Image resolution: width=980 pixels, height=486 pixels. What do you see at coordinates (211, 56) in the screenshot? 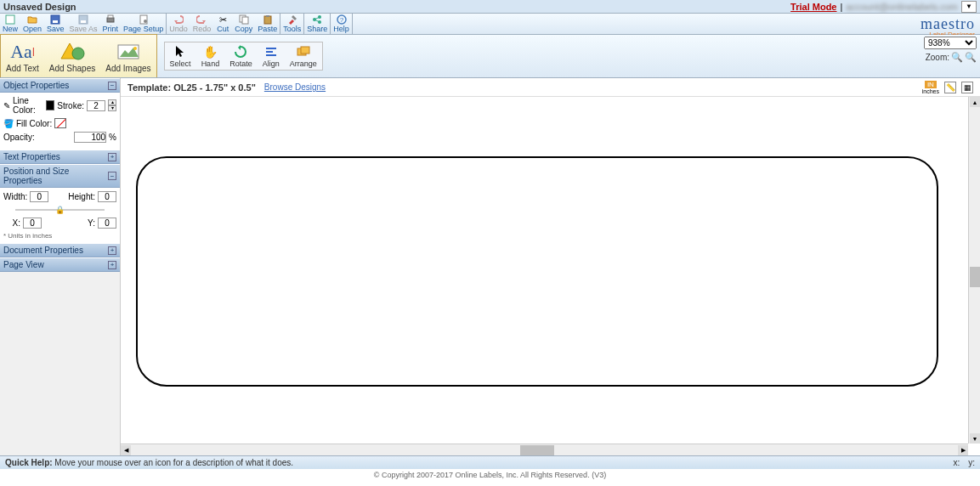
I see `hand-tool: ✋Hand` at bounding box center [211, 56].